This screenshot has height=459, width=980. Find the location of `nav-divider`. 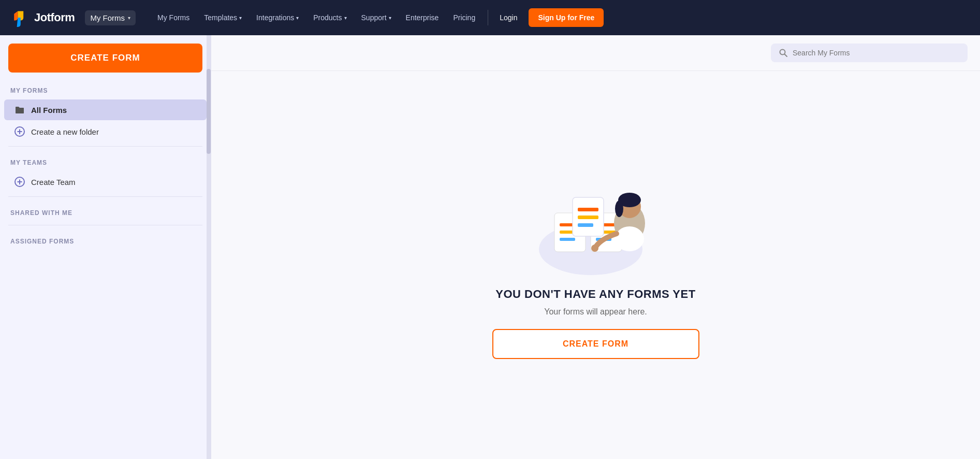

nav-divider is located at coordinates (488, 18).